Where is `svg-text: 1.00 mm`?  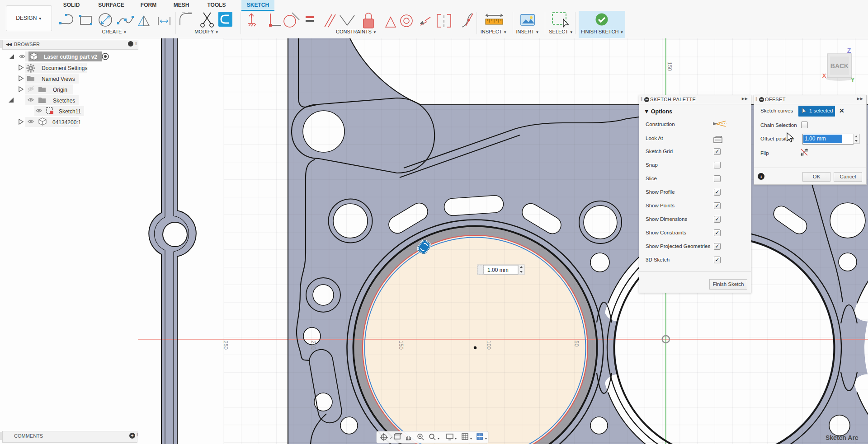
svg-text: 1.00 mm is located at coordinates (498, 270).